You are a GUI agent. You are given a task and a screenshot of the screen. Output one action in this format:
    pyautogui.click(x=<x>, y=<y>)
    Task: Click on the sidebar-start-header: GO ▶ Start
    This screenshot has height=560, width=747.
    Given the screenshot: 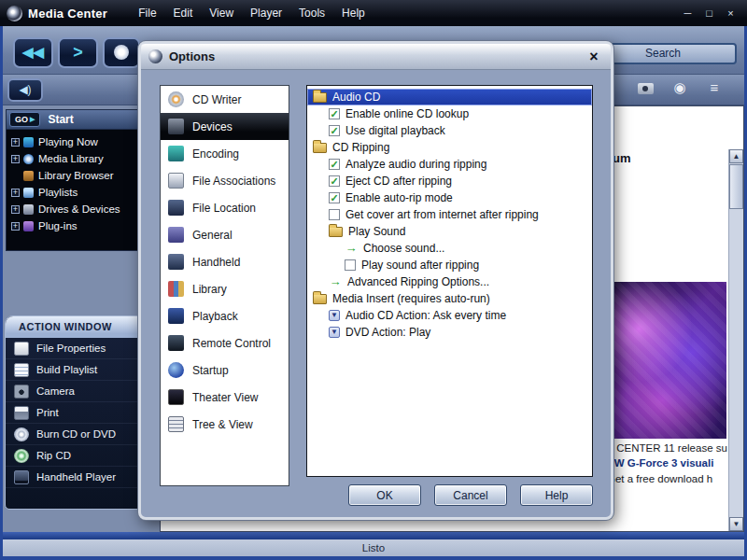 What is the action you would take?
    pyautogui.click(x=81, y=119)
    